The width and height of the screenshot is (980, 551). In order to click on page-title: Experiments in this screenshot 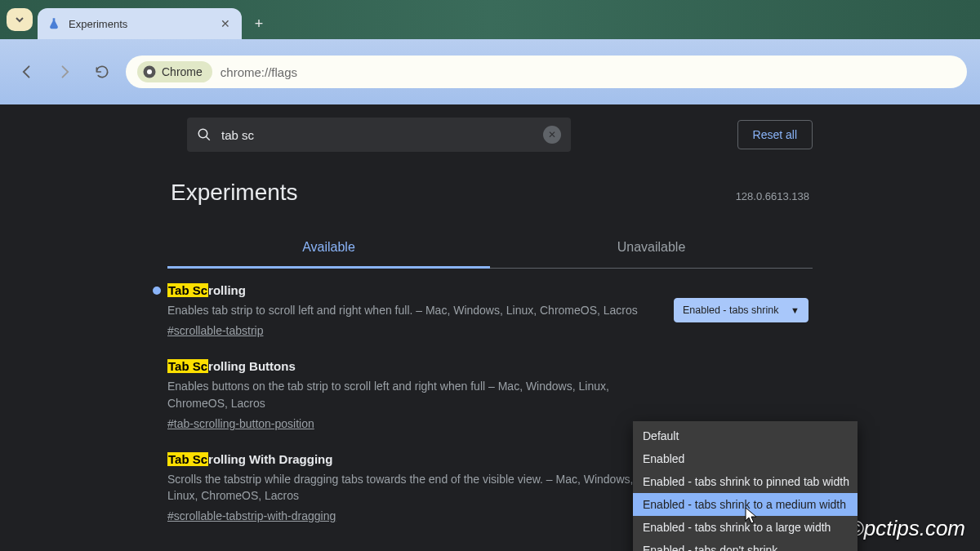, I will do `click(234, 193)`.